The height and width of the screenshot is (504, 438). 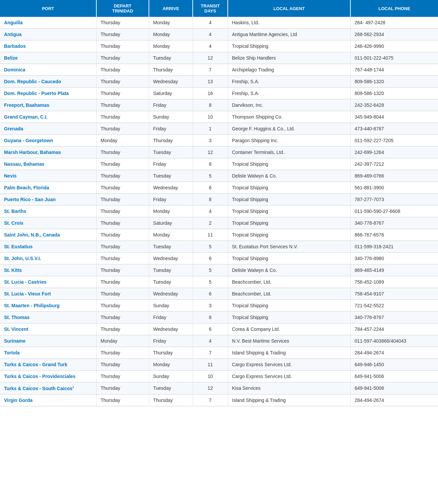 I want to click on table-row: Freeport, BaahamasThursdayFriday8Darviks…, so click(x=219, y=105).